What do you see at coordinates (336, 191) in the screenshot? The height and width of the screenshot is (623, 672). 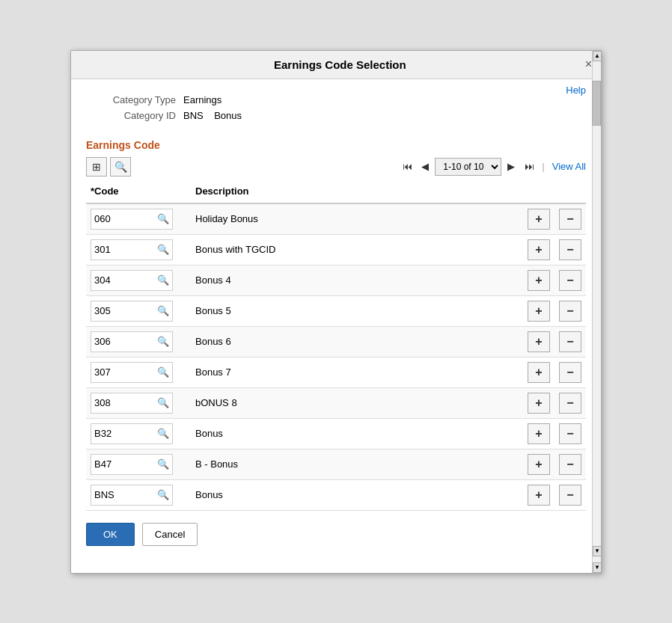 I see `table-header-row: *Code Description` at bounding box center [336, 191].